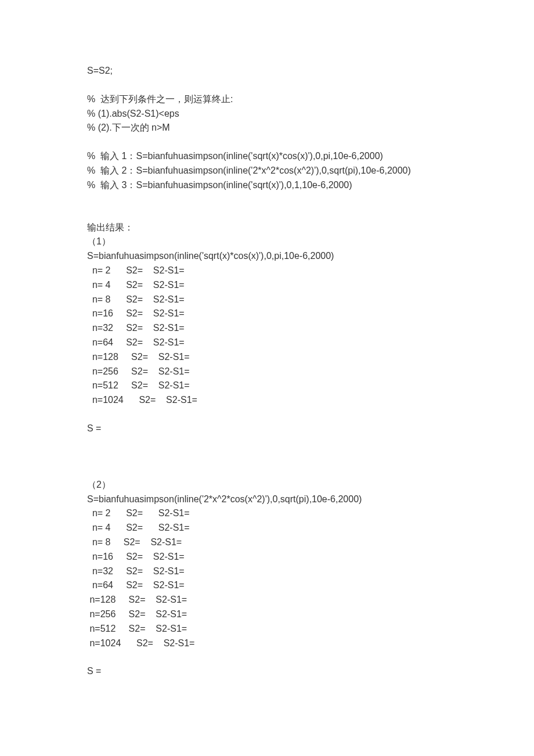 Image resolution: width=534 pixels, height=756 pixels. I want to click on code-line: S=bianfuhuasimpson(inline('2*x^2*cos(x^2…, so click(267, 499).